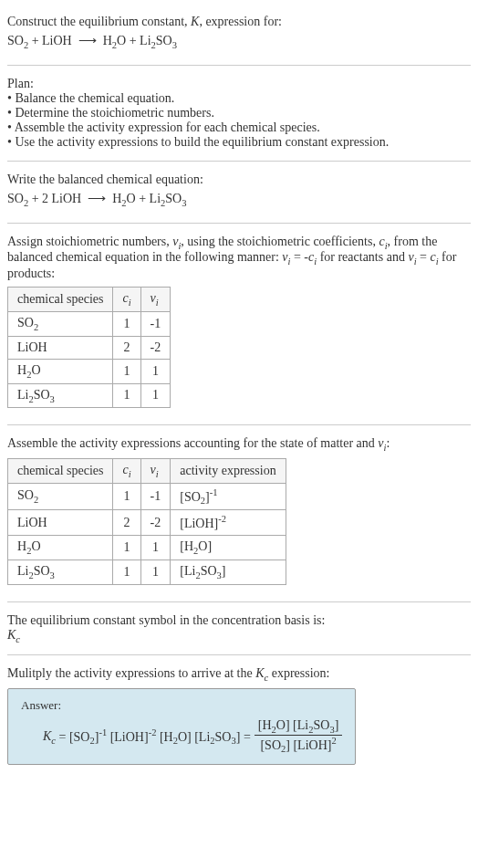 The height and width of the screenshot is (868, 478). Describe the element at coordinates (239, 717) in the screenshot. I see `multiply-section: Mulitply the activity expressions to arr…` at that location.